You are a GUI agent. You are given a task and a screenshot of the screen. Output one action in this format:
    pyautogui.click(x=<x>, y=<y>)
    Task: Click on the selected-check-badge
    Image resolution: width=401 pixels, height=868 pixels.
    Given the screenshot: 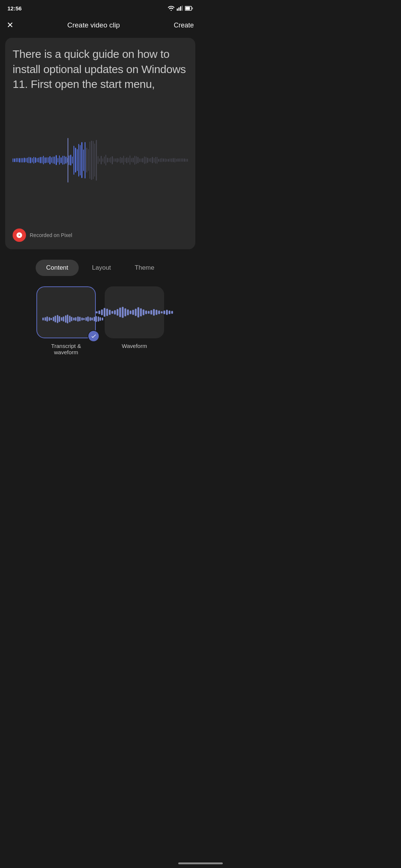 What is the action you would take?
    pyautogui.click(x=94, y=336)
    